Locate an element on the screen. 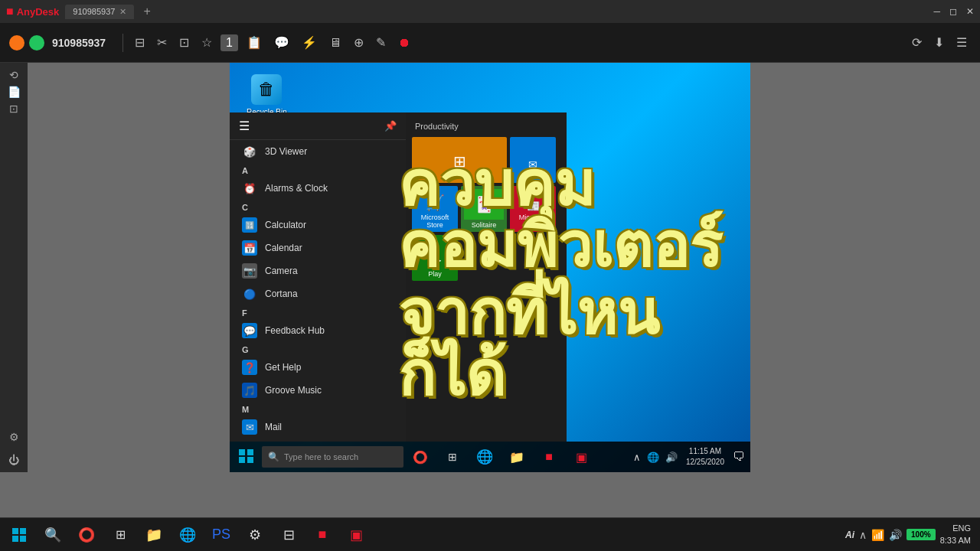 This screenshot has width=980, height=551. toolbar-window-icon: ⊡ is located at coordinates (184, 43).